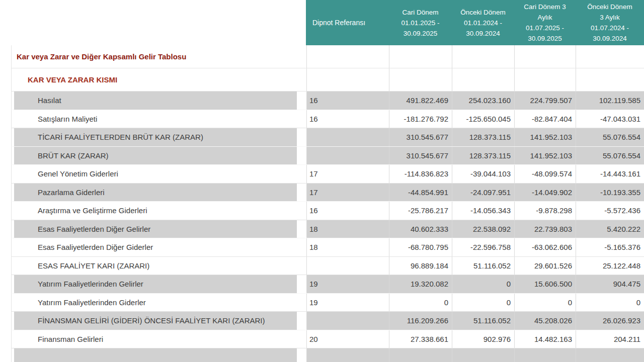 This screenshot has height=362, width=644. Describe the element at coordinates (483, 23) in the screenshot. I see `header-cell-onceki-donem: Önceki Dönem 01.01.2024 - 30.09.2024` at that location.